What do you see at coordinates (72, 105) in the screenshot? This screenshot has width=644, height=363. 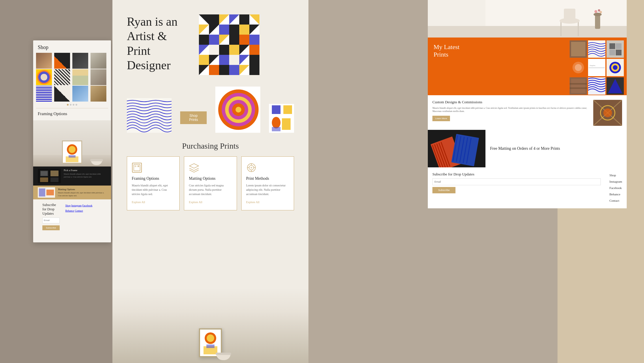 I see `pagination` at bounding box center [72, 105].